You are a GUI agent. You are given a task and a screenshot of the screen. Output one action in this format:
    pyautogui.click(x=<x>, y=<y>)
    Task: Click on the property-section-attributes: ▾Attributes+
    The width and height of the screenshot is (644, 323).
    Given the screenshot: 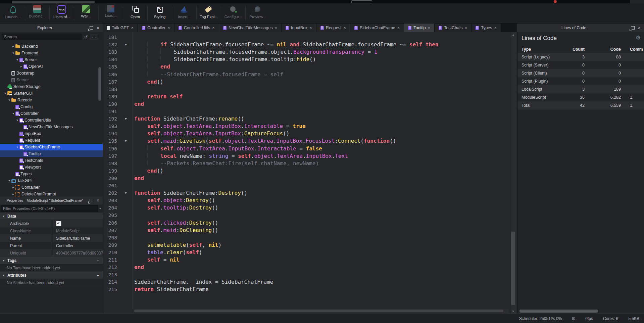 What is the action you would take?
    pyautogui.click(x=51, y=275)
    